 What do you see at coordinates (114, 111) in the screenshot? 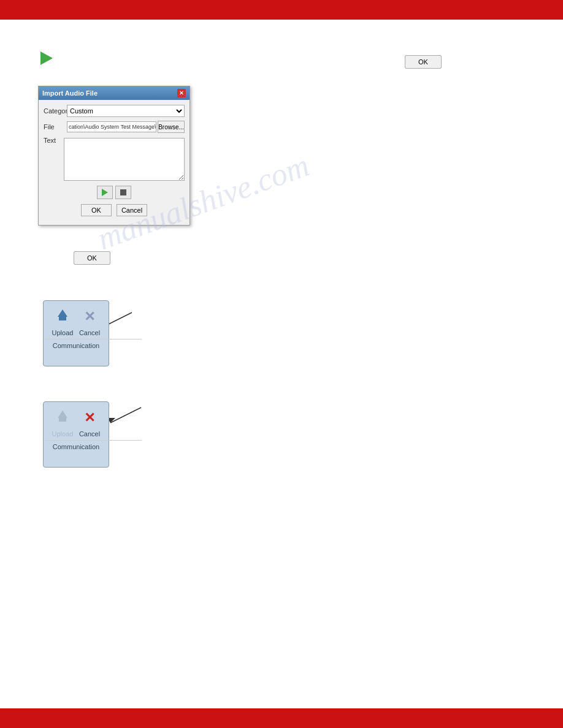
I see `category-row: Category Custom` at bounding box center [114, 111].